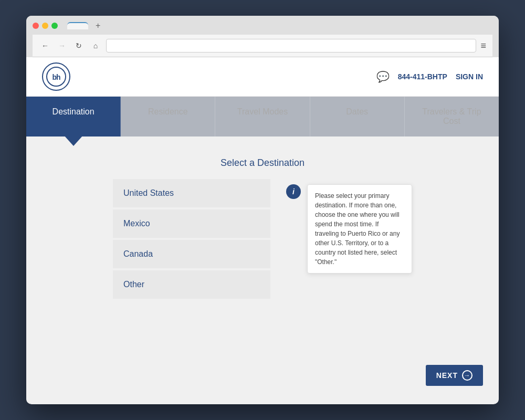 The height and width of the screenshot is (420, 525). What do you see at coordinates (56, 77) in the screenshot?
I see `svg-text: bh` at bounding box center [56, 77].